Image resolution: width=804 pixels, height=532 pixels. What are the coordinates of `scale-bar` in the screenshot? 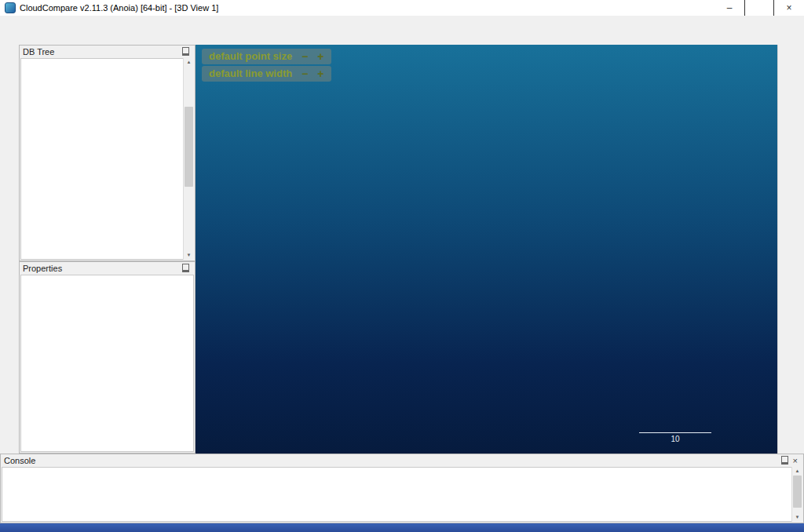 It's located at (675, 433).